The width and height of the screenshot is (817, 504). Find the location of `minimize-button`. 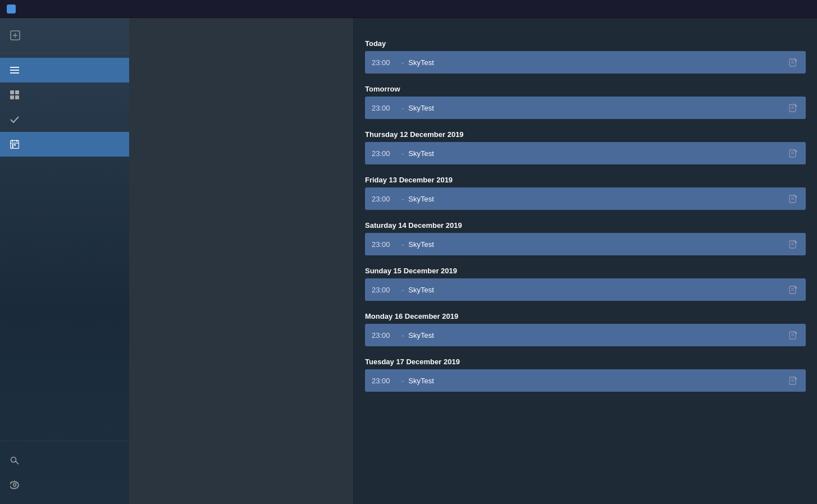

minimize-button is located at coordinates (746, 9).